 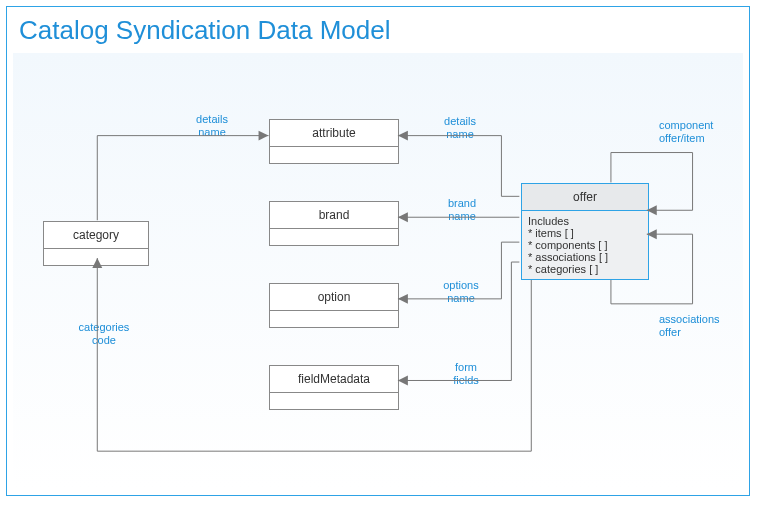 I want to click on offer-includes-item: * components [ ], so click(x=585, y=245).